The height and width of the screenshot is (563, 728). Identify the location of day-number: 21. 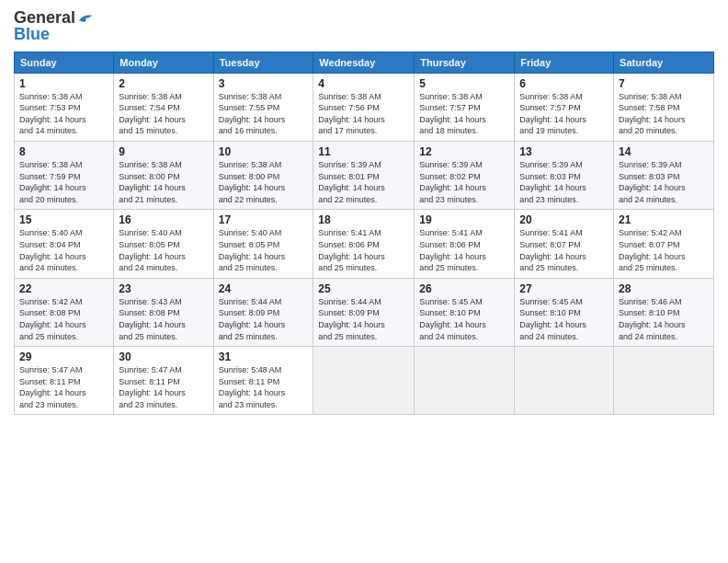
(664, 220).